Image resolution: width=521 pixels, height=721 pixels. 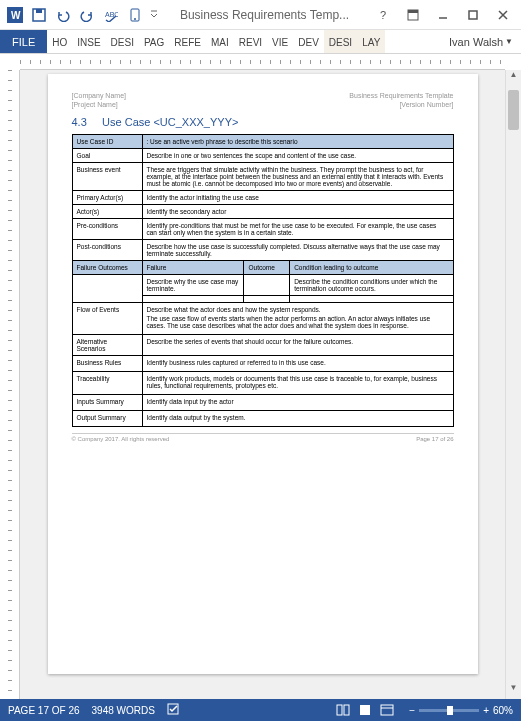 I want to click on window-controls: ?, so click(x=443, y=15).